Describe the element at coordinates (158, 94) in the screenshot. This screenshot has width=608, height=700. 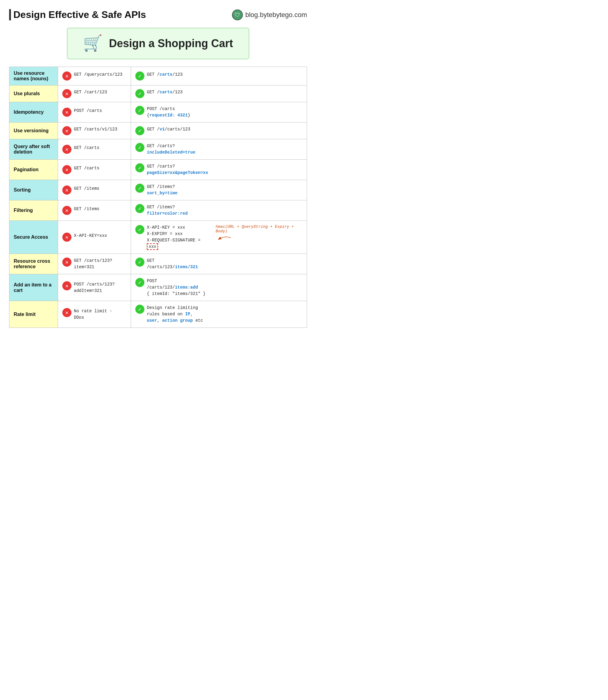
I see `table-row: Use plurals ✕ GET /cart/123 ✓ GET /carts…` at that location.